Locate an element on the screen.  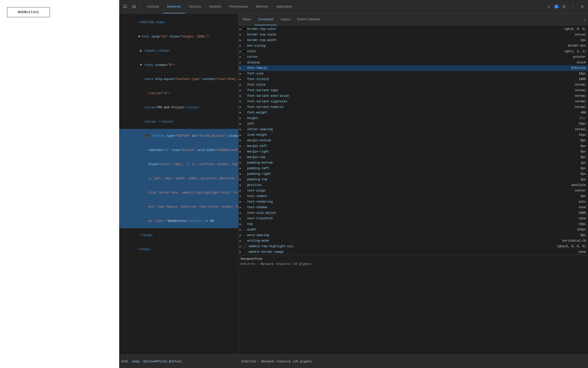
tab-styles: Styles is located at coordinates (246, 19).